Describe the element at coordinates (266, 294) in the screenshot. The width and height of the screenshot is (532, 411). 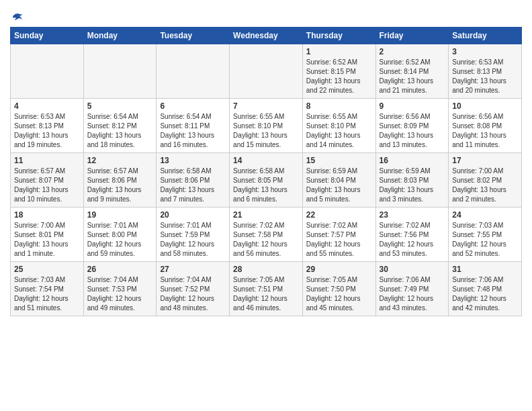
I see `day-info: Sunrise: 7:05 AM Sunset: 7:51 PM Dayligh…` at that location.